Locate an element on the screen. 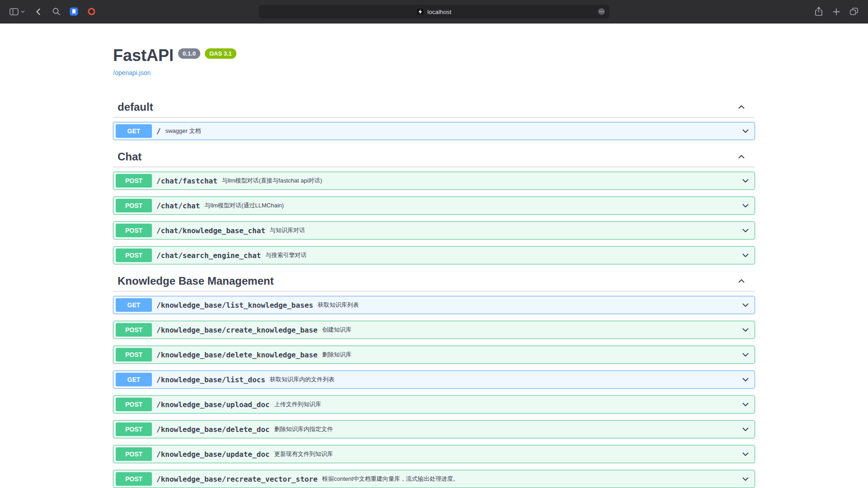  endpoint-row: GET /knowledge_base/list_docs 获取知识库内的文件列… is located at coordinates (434, 380).